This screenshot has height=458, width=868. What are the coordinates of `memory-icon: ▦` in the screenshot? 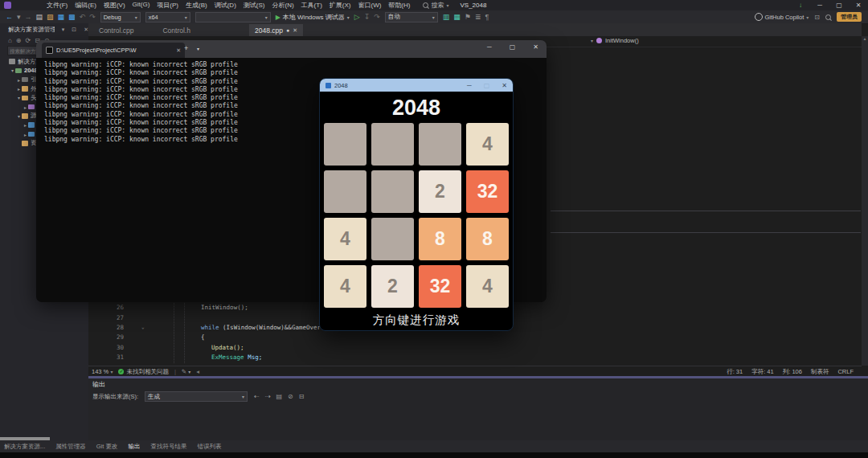 It's located at (457, 17).